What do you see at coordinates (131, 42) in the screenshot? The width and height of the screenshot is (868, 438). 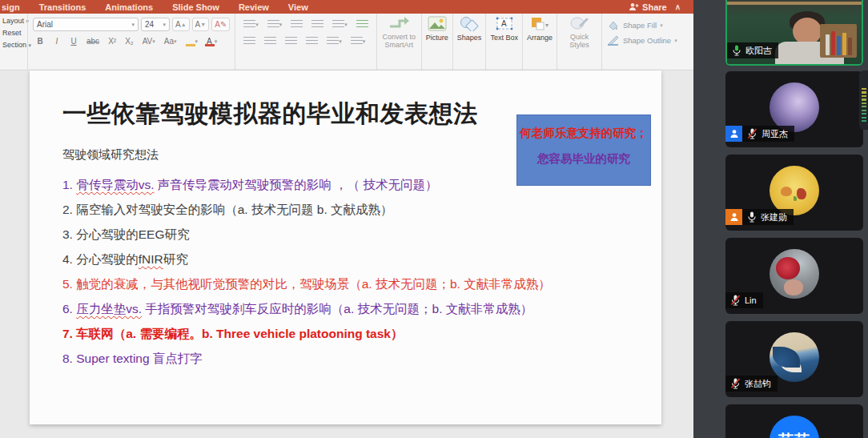 I see `font-group: Arial▾ 24▾ A▲ A▼ A✎ B I U abc X² X₂ AV▾ …` at bounding box center [131, 42].